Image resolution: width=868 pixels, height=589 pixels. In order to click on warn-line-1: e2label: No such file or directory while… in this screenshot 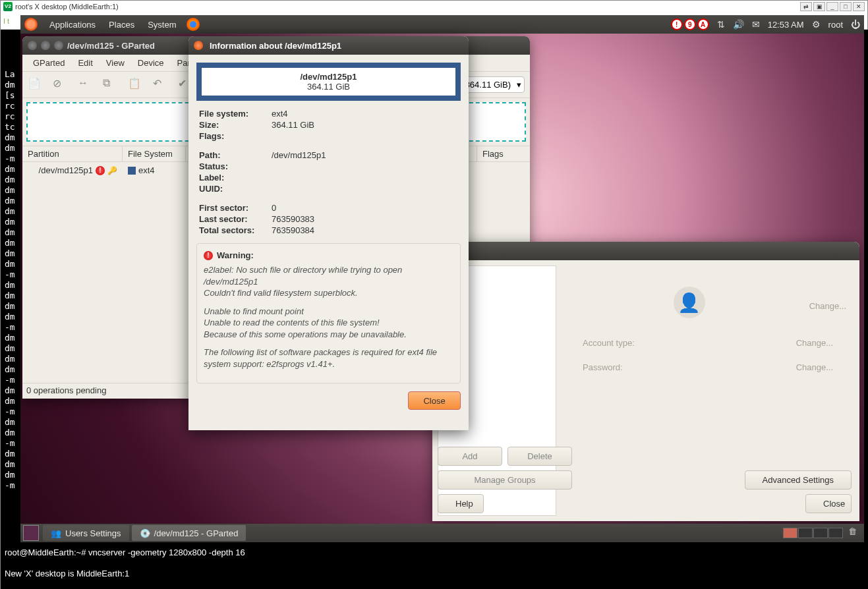, I will do `click(303, 275)`.